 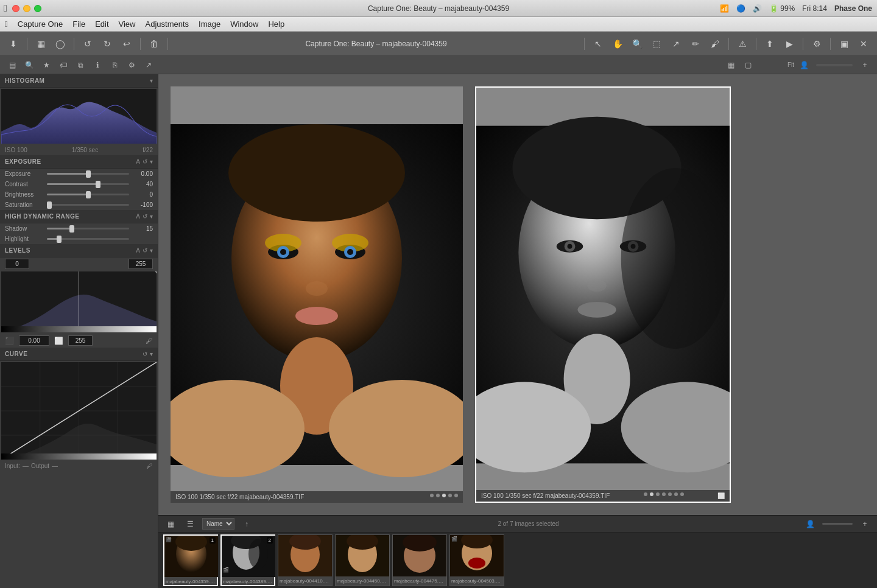 What do you see at coordinates (88, 239) in the screenshot?
I see `highlight-track` at bounding box center [88, 239].